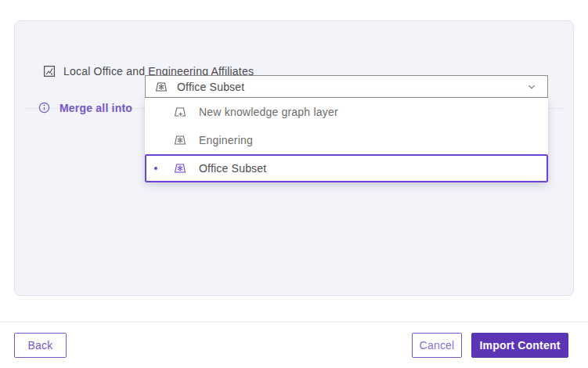 Image resolution: width=588 pixels, height=368 pixels. Describe the element at coordinates (532, 87) in the screenshot. I see `chevron-down-icon` at that location.